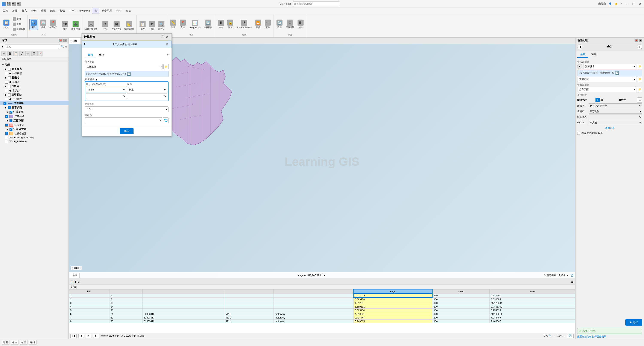 The width and height of the screenshot is (644, 346). What do you see at coordinates (616, 111) in the screenshot?
I see `city-merge-select: 江苏县界` at bounding box center [616, 111].